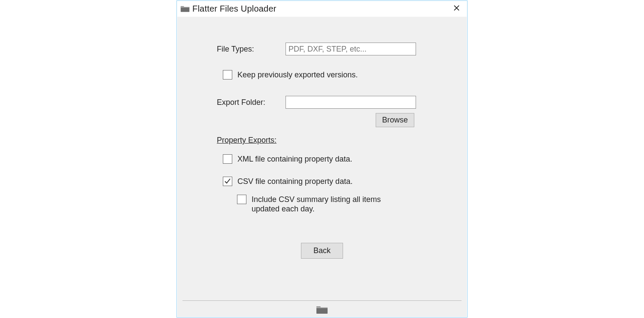 Image resolution: width=644 pixels, height=318 pixels. I want to click on csv-summary-label: Include CSV summary listing all items up…, so click(329, 204).